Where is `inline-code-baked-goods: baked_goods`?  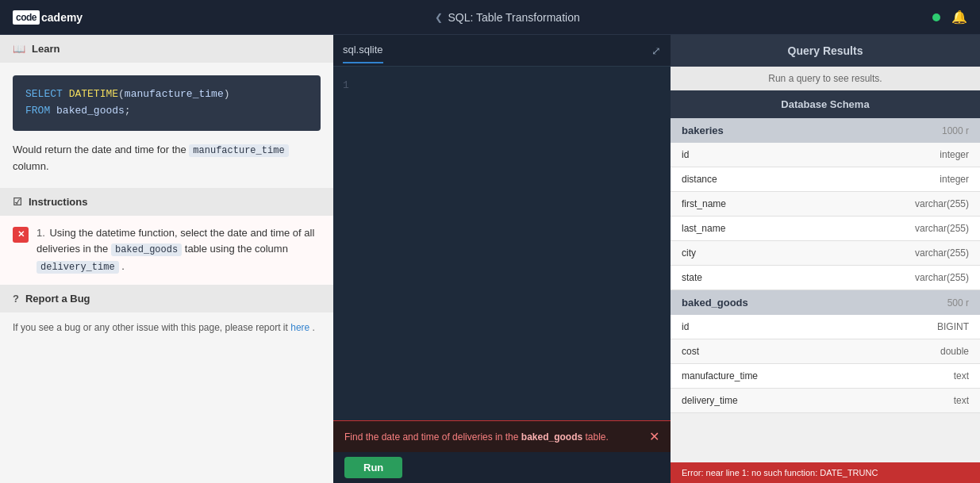 inline-code-baked-goods: baked_goods is located at coordinates (146, 250).